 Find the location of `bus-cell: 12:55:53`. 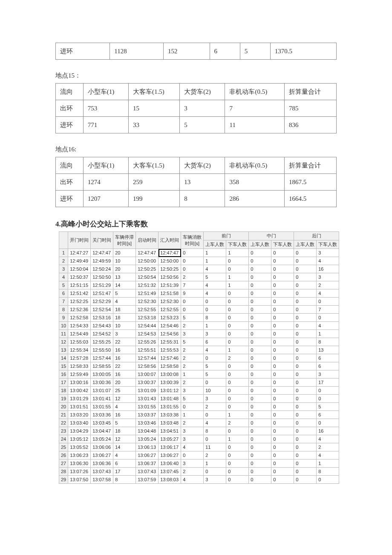

bus-cell: 12:55:53 is located at coordinates (170, 350).